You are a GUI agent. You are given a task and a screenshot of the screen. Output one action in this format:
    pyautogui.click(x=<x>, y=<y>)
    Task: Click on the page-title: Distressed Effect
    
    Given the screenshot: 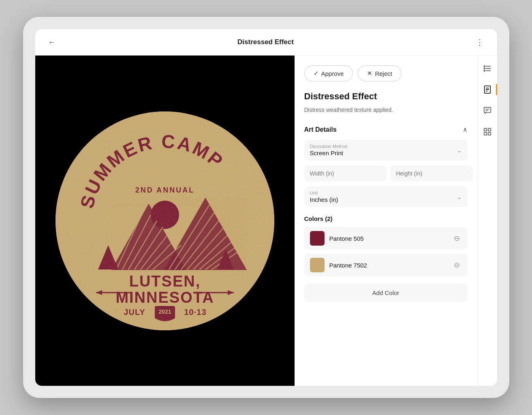 What is the action you would take?
    pyautogui.click(x=266, y=42)
    